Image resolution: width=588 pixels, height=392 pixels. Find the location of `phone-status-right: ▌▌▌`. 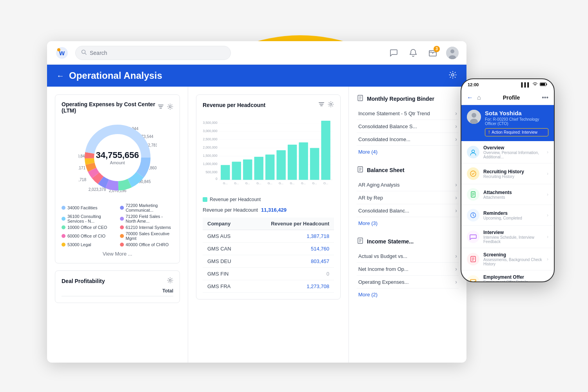

phone-status-right: ▌▌▌ is located at coordinates (535, 85).